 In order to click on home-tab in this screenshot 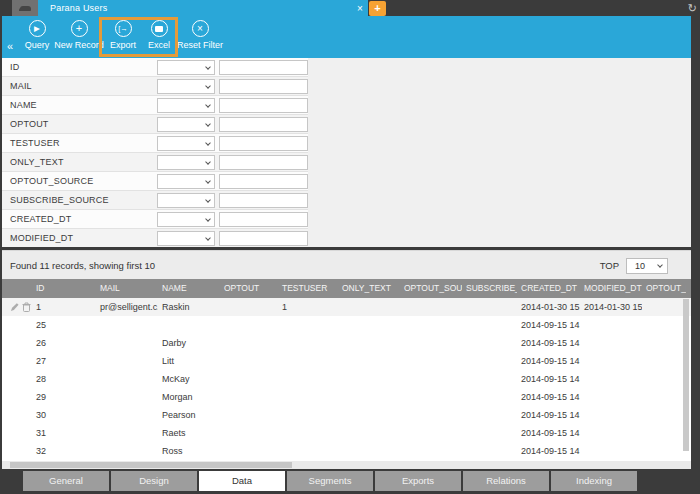, I will do `click(25, 8)`.